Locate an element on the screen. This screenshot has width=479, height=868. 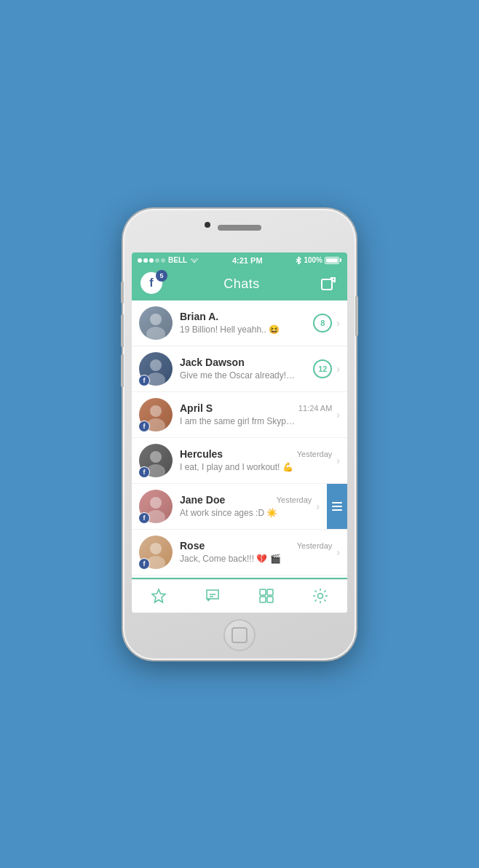
chat-time-rose: Yesterday is located at coordinates (314, 546).